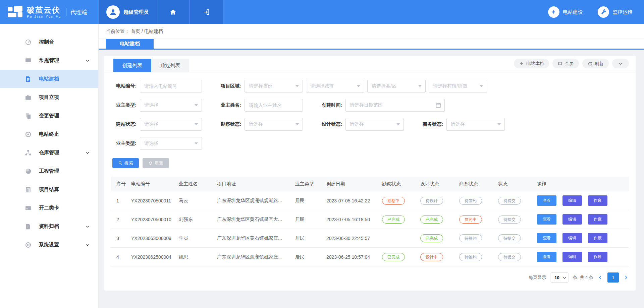  What do you see at coordinates (151, 105) in the screenshot?
I see `owner-type-placeholder: 请选择` at bounding box center [151, 105].